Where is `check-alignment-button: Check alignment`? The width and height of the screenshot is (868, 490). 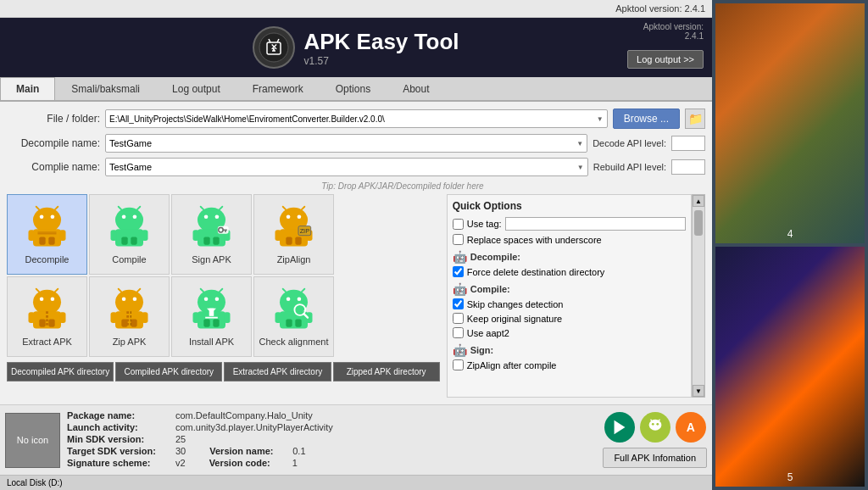
check-alignment-button: Check alignment is located at coordinates (293, 317).